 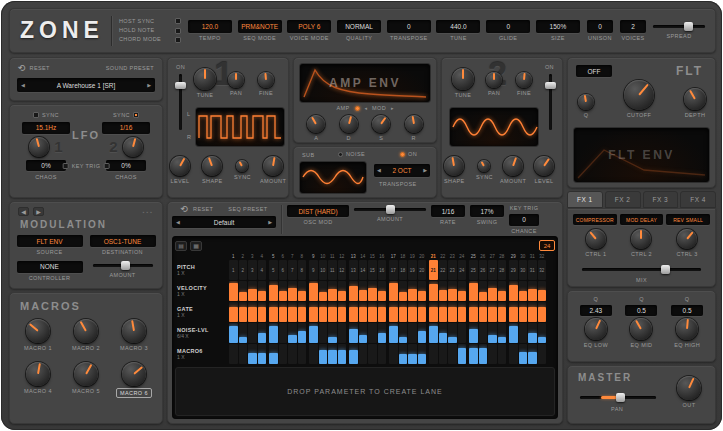 What do you see at coordinates (292, 270) in the screenshot?
I see `seq-step: 7` at bounding box center [292, 270].